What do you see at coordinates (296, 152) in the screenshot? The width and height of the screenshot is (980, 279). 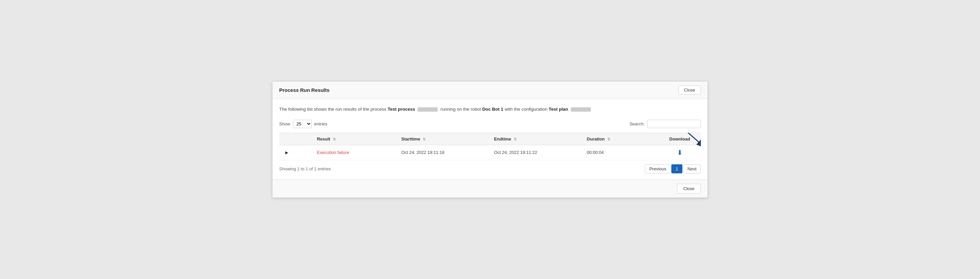 I see `row-expand-cell: ▶` at bounding box center [296, 152].